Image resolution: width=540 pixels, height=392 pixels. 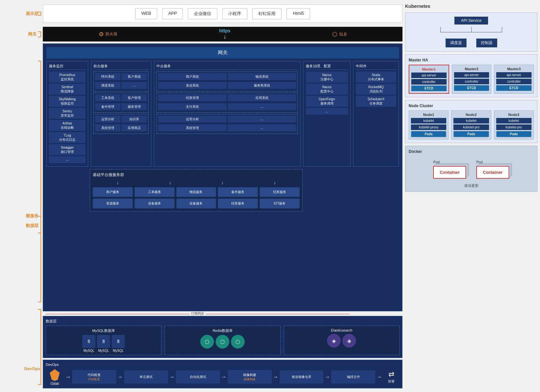 What do you see at coordinates (67, 101) in the screenshot?
I see `monitor-skywalking: SkyWalking链路监控` at bounding box center [67, 101].